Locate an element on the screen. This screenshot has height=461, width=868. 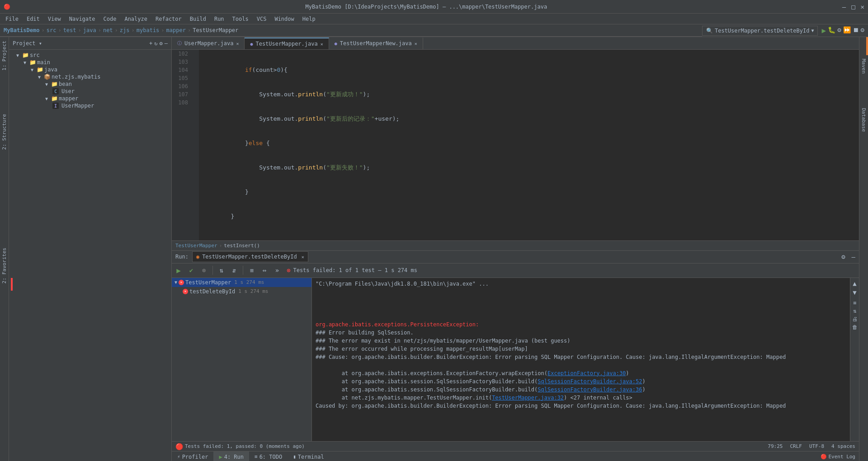
scroll-sort-icon: ⇅ is located at coordinates (854, 311).